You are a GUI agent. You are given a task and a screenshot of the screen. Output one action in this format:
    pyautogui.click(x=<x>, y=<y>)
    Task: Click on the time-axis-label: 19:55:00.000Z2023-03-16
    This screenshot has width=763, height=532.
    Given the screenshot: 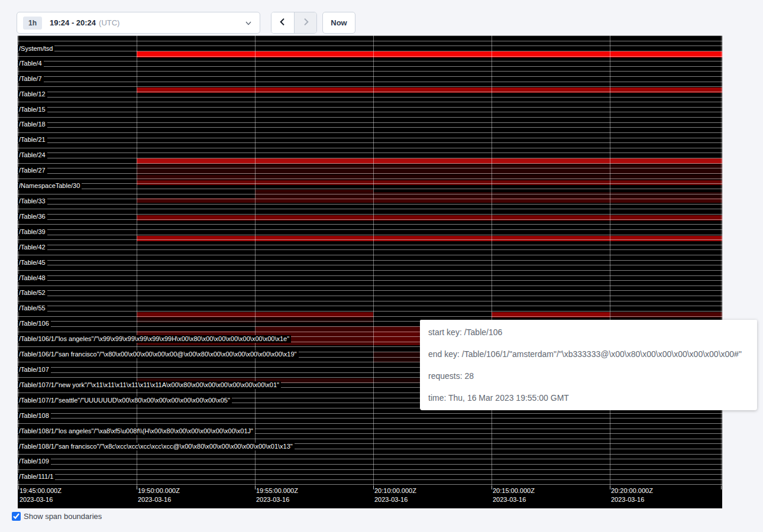 What is the action you would take?
    pyautogui.click(x=277, y=495)
    